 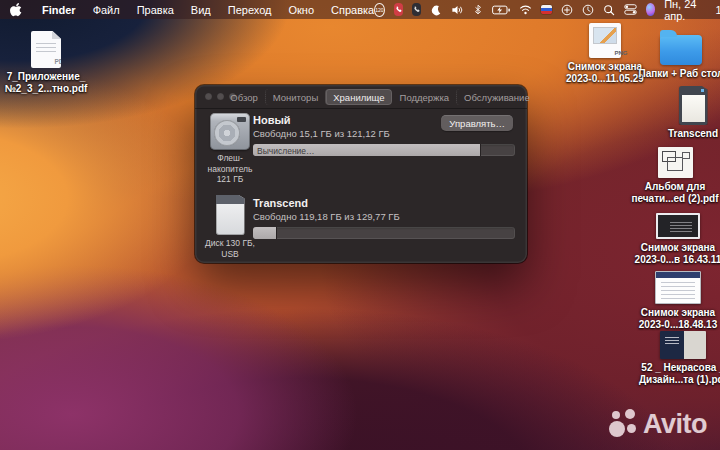 I want to click on avito-logo-icon, so click(x=624, y=424).